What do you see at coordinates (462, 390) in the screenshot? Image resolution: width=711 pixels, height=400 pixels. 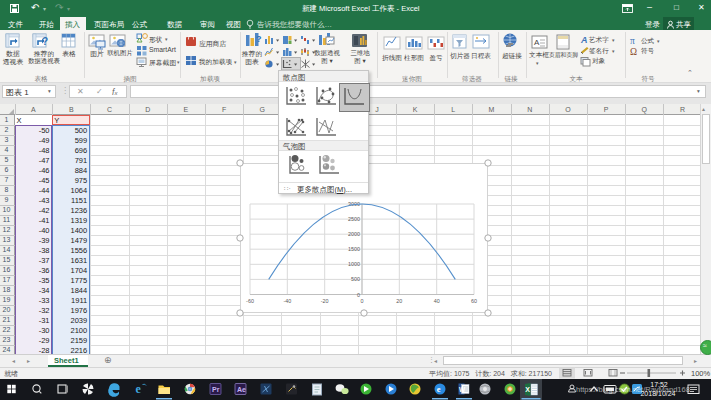 I see `svg-text: W` at bounding box center [462, 390].